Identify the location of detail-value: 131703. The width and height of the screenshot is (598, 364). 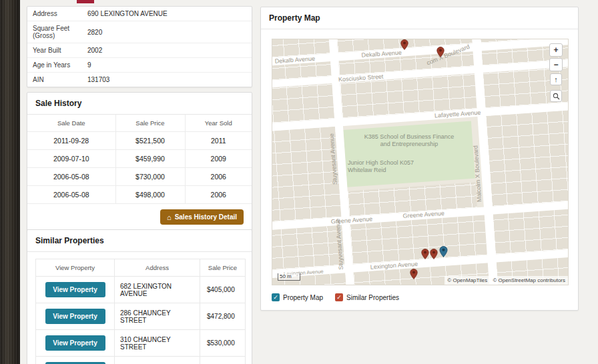
(99, 80).